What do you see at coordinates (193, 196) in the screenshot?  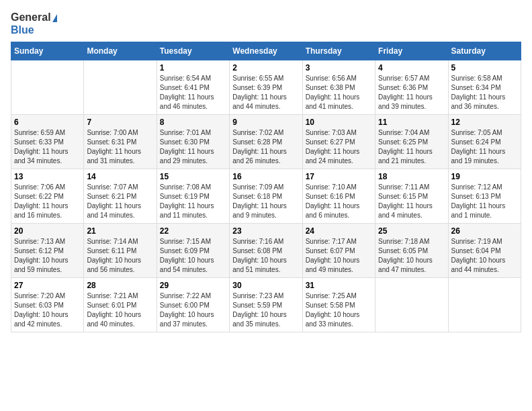 I see `calendar-cell: 15Sunrise: 7:08 AM Sunset: 6:19 PM Dayli…` at bounding box center [193, 196].